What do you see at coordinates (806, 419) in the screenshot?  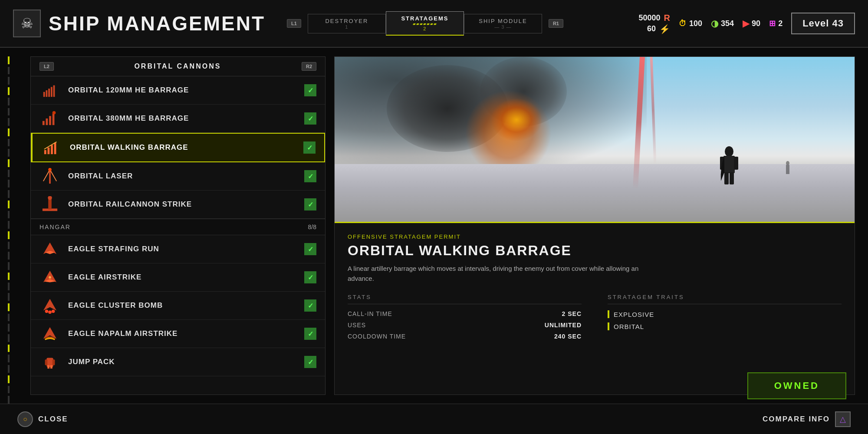 I see `compare-action: COMPARE INFO △` at bounding box center [806, 419].